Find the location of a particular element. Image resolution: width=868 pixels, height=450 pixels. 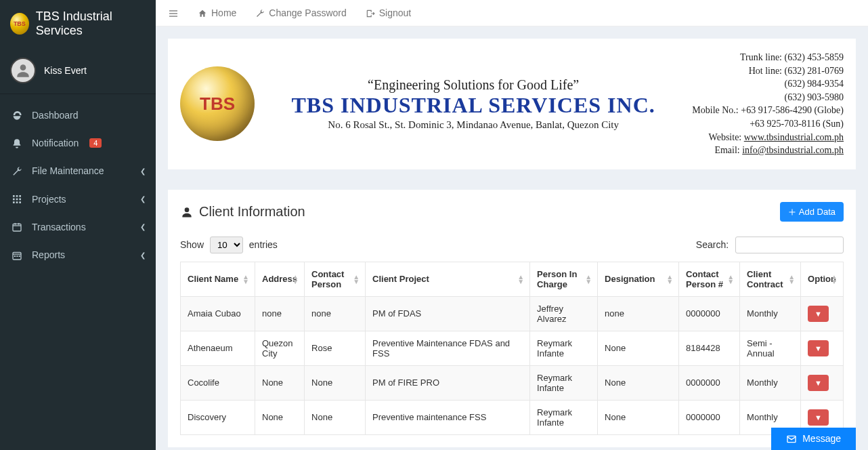

sidebar-item-file-maintenance: File Maintenance ❮ is located at coordinates (78, 171).